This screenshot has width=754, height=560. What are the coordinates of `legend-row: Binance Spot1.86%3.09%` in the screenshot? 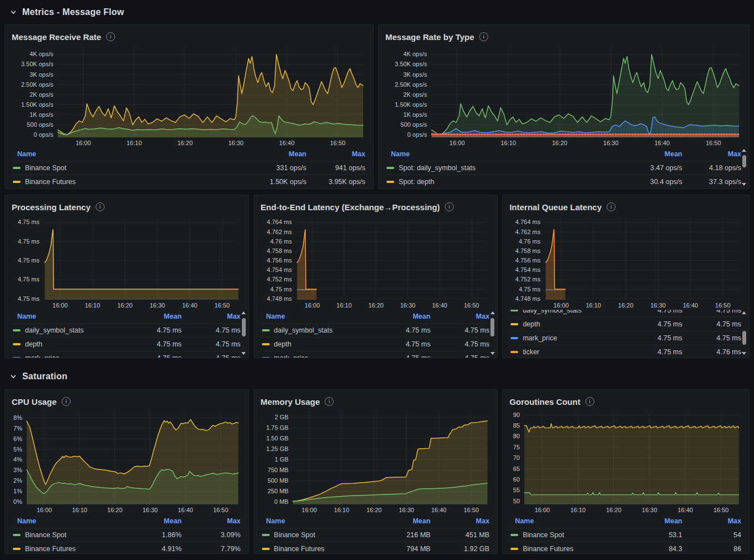 It's located at (127, 535).